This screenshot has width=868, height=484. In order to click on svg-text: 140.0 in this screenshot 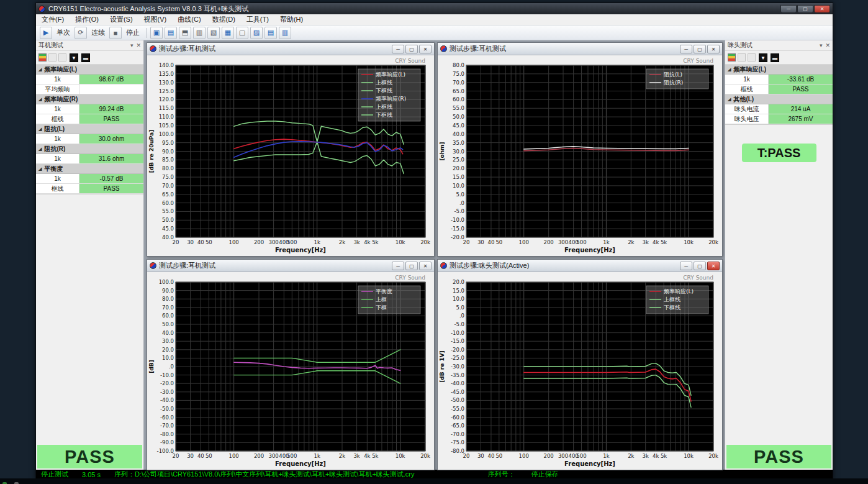, I will do `click(166, 65)`.